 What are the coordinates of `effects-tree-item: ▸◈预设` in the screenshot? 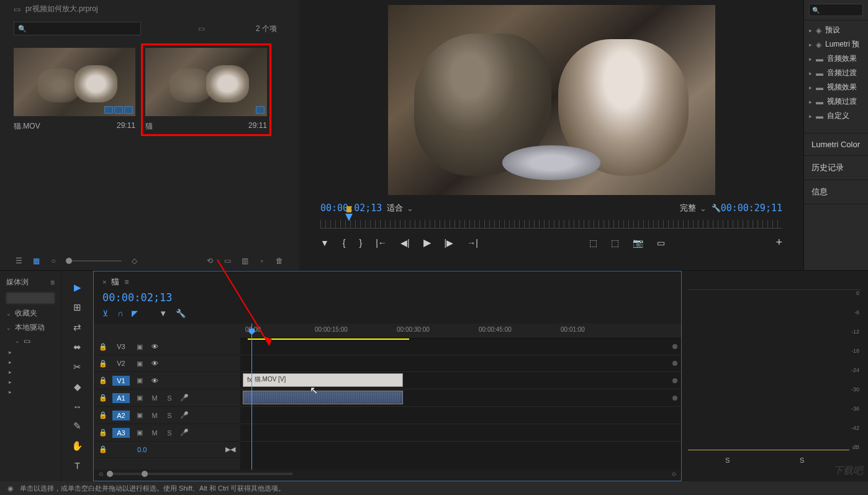 It's located at (836, 30).